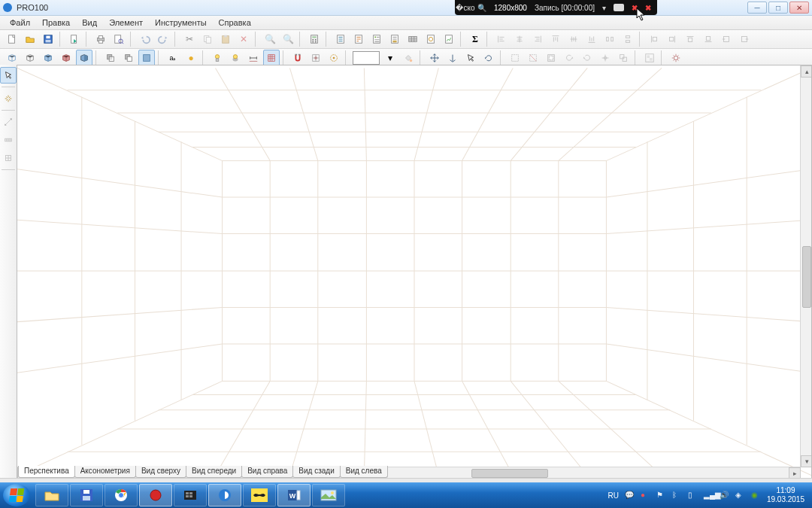 This screenshot has height=508, width=812. What do you see at coordinates (708, 39) in the screenshot?
I see `snap-bottom-button` at bounding box center [708, 39].